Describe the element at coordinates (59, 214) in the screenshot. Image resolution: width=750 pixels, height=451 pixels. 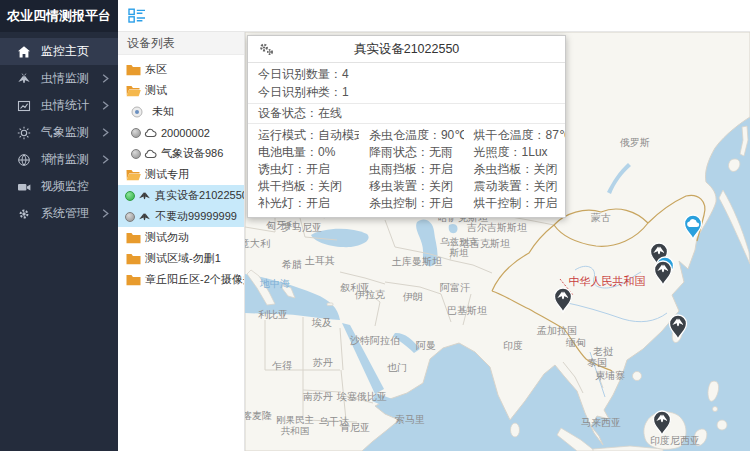
I see `sidebar-item-system-management: 系统管理` at that location.